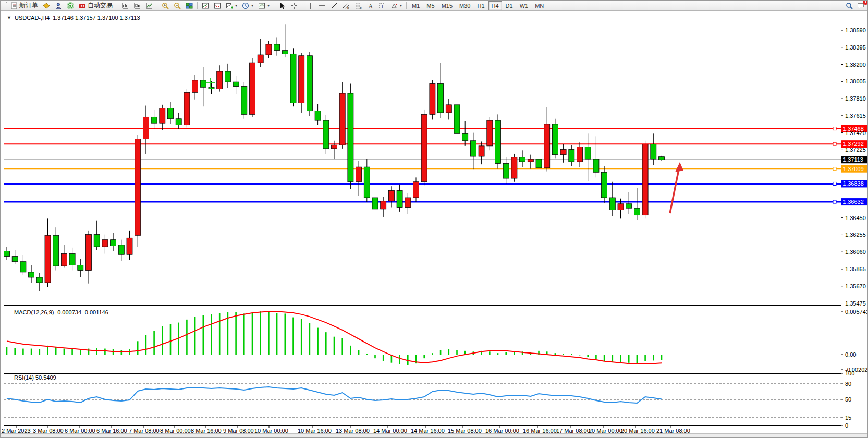  I want to click on crosshair-button, so click(294, 6).